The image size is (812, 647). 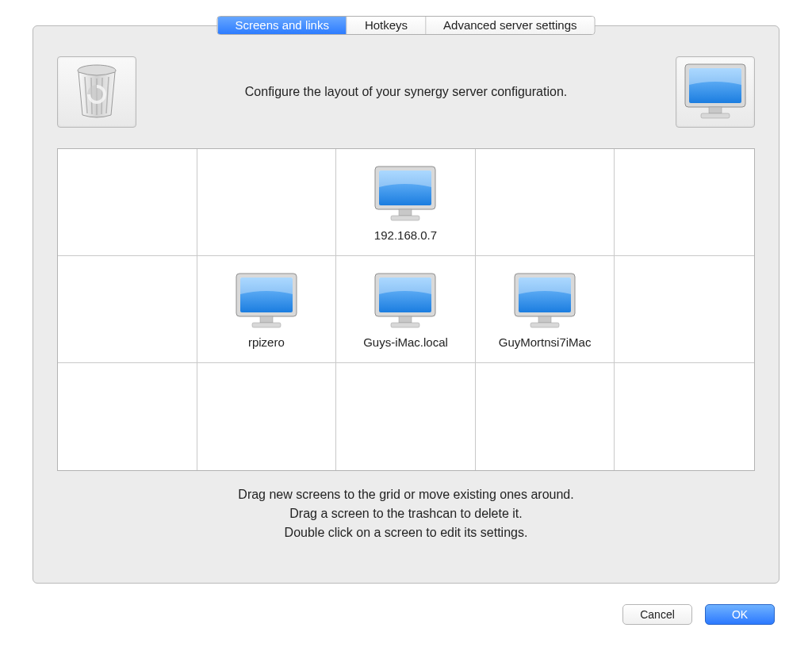 What do you see at coordinates (387, 25) in the screenshot?
I see `tab-hotkeys: Hotkeys` at bounding box center [387, 25].